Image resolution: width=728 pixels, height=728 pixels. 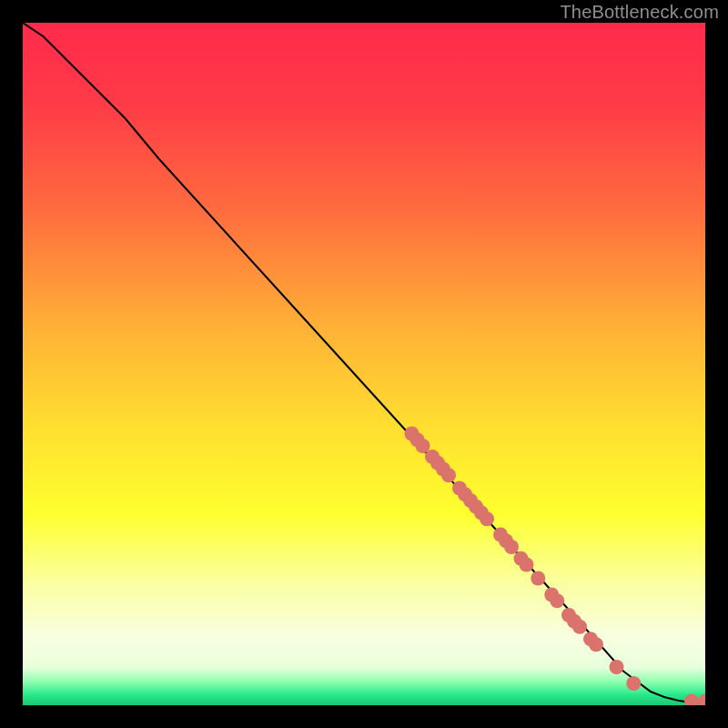 I want to click on attribution-text: TheBottleneck.com, so click(x=639, y=13).